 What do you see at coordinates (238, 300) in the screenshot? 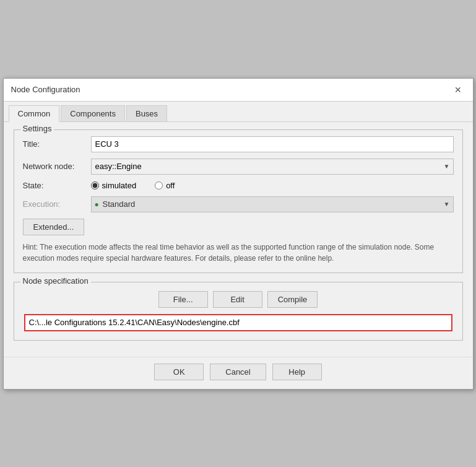
I see `edit-button: Edit` at bounding box center [238, 300].